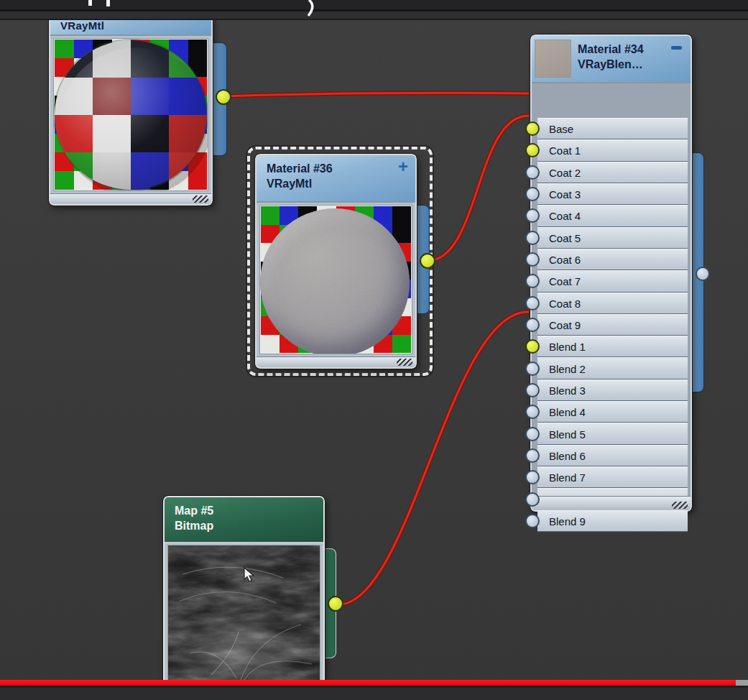 This screenshot has width=748, height=700. Describe the element at coordinates (565, 172) in the screenshot. I see `slot-label: Coat 2` at that location.